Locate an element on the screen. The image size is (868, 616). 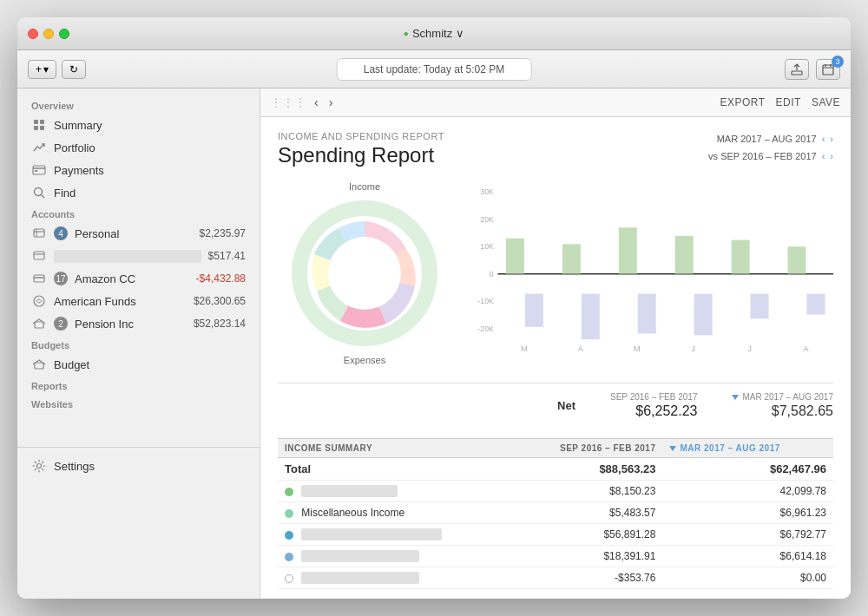
amazon-label: Amazon CC is located at coordinates (132, 279).